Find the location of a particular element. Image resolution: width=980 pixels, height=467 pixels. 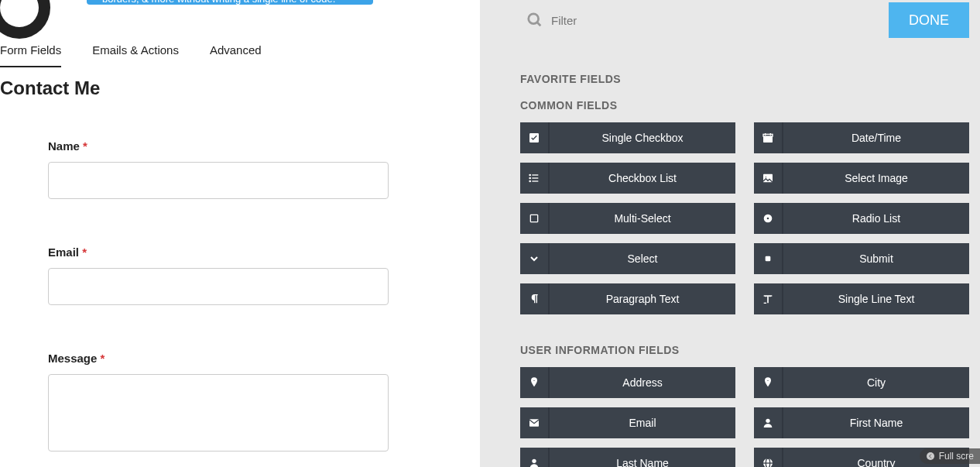

field-common-submit: Submit is located at coordinates (862, 259).